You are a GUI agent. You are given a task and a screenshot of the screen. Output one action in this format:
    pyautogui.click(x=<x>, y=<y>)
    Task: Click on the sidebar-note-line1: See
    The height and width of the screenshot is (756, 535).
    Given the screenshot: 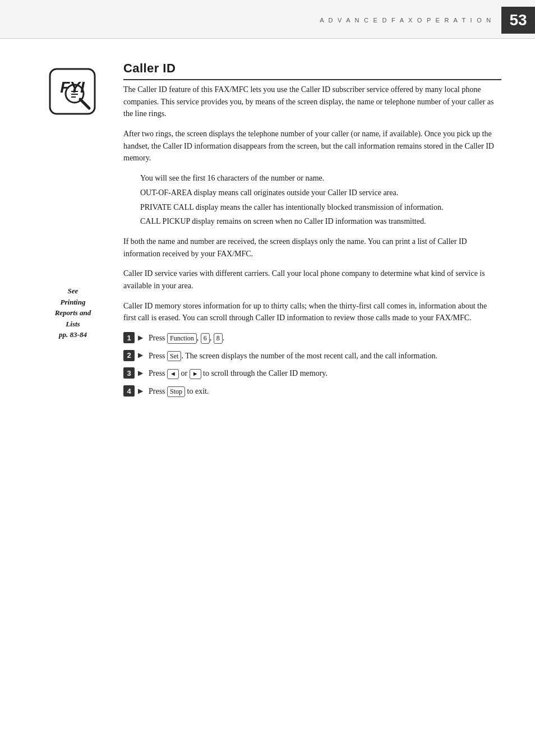 What is the action you would take?
    pyautogui.click(x=73, y=291)
    